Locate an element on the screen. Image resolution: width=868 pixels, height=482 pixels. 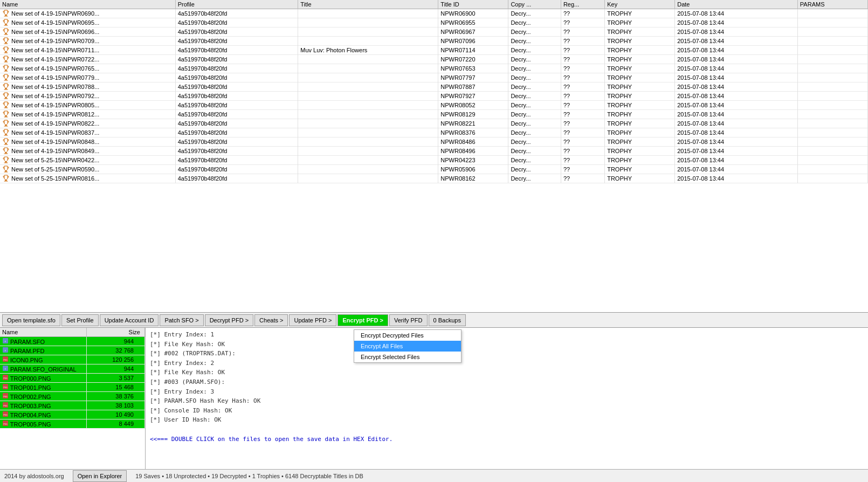
table-row: New set of 4-19-15\NPWR0765...4a519970b4… is located at coordinates (434, 69).